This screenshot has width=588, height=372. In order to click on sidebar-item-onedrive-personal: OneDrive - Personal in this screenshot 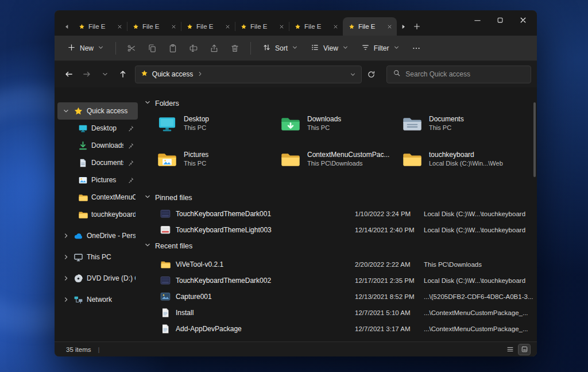, I will do `click(98, 236)`.